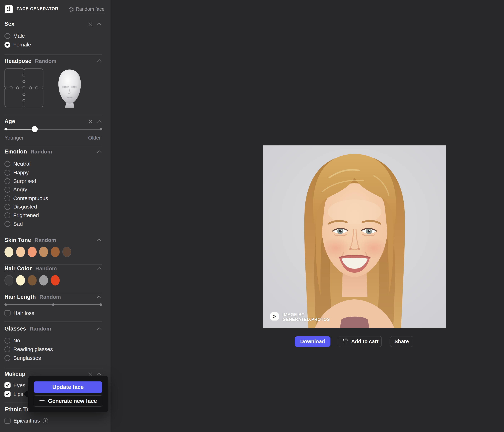 The width and height of the screenshot is (504, 432). I want to click on watermark: > IMAGE BY GENERATED.PHOTOS, so click(300, 317).